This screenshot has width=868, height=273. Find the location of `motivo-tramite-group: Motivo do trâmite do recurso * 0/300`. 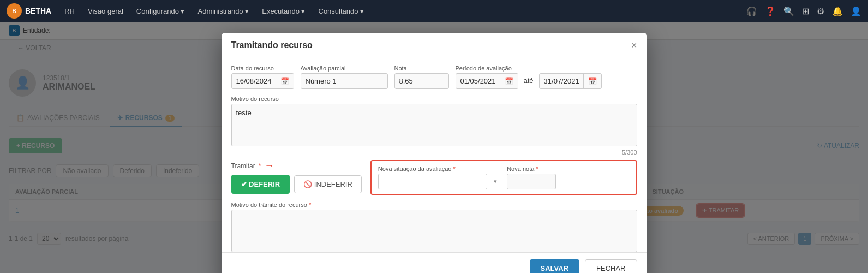

motivo-tramite-group: Motivo do trâmite do recurso * 0/300 is located at coordinates (434, 227).